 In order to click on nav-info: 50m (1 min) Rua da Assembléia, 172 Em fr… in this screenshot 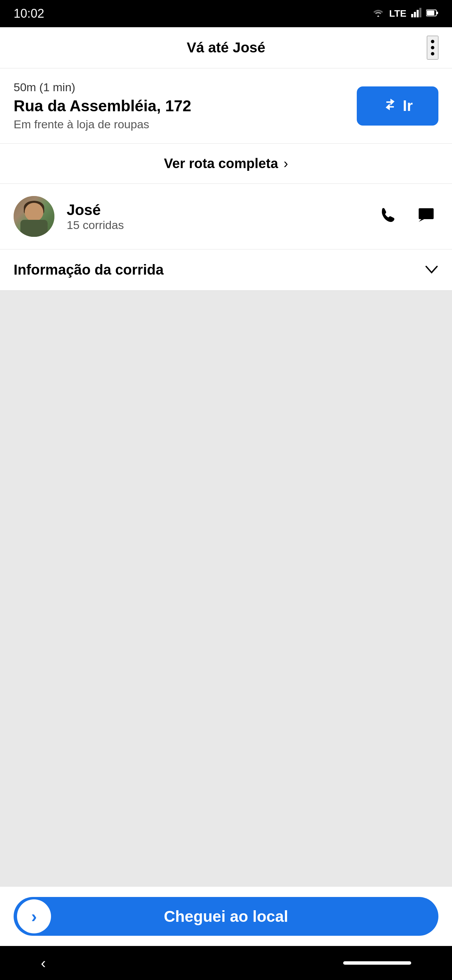, I will do `click(103, 106)`.